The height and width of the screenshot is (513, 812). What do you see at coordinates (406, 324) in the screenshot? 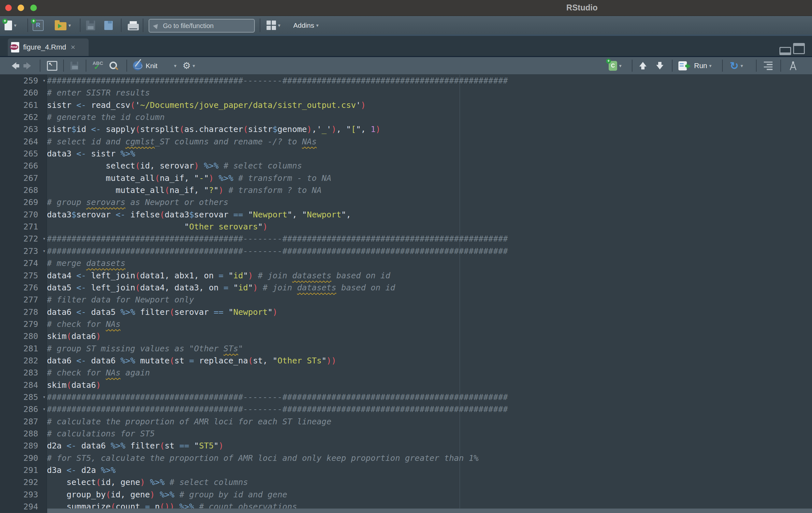
I see `code-line: 279# check for NAs` at bounding box center [406, 324].